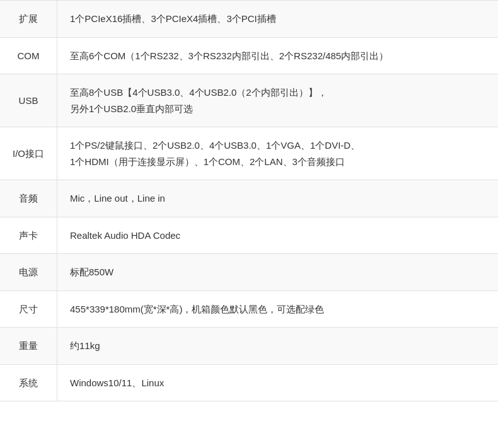  I want to click on row-value: Mic，Line out，Line in, so click(277, 199).